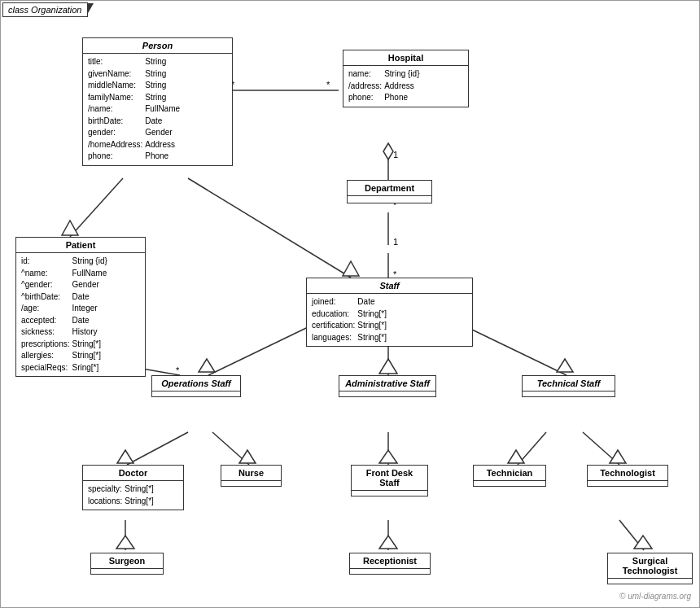  I want to click on watermark: © uml-diagrams.org, so click(655, 596).